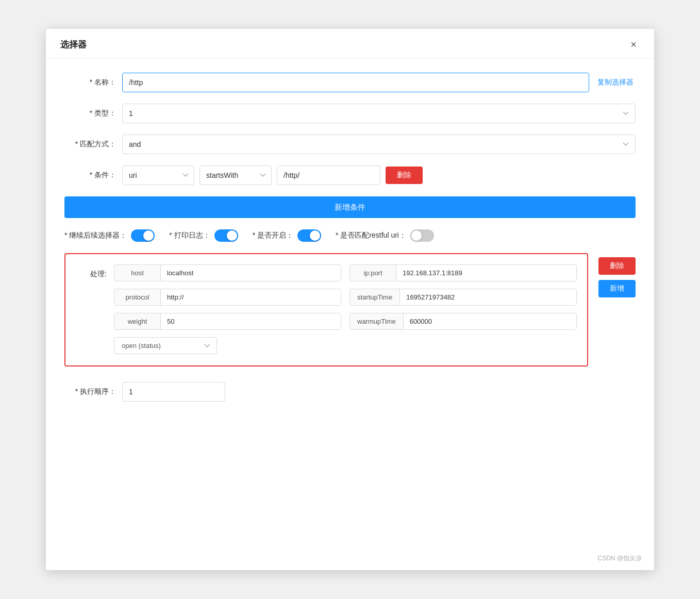 This screenshot has height=599, width=700. I want to click on conditions-row: uri startsWith 删除, so click(272, 175).